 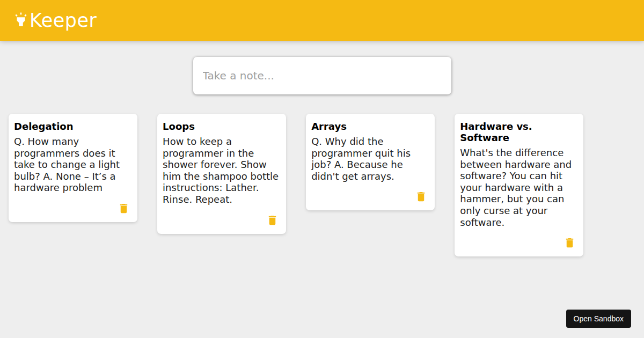 What do you see at coordinates (322, 76) in the screenshot?
I see `create-note-form` at bounding box center [322, 76].